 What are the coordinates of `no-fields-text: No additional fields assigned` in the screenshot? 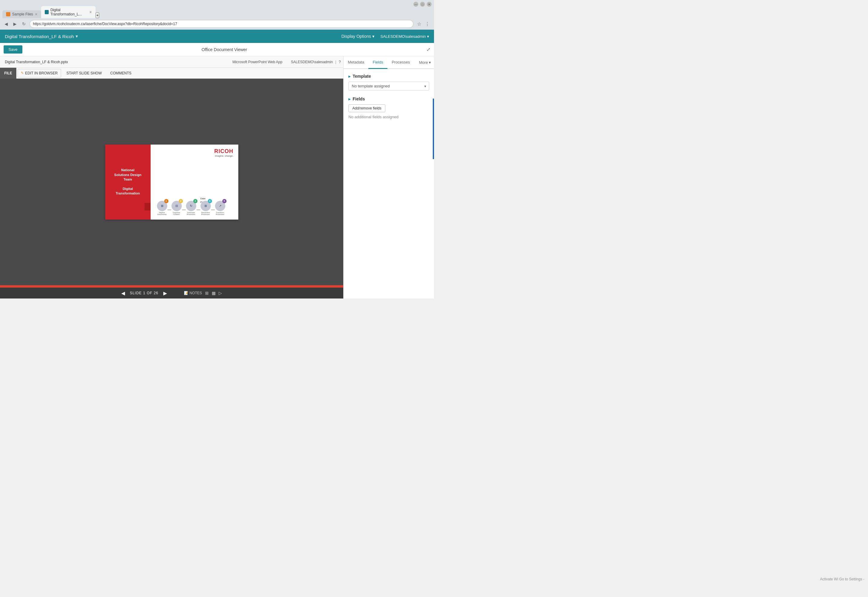 It's located at (389, 117).